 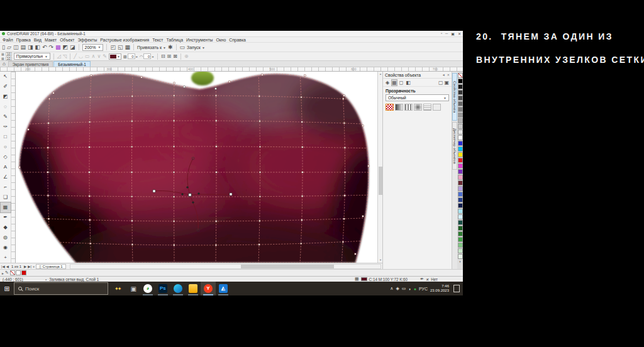 I want to click on redo-icon: ↷, so click(x=51, y=48).